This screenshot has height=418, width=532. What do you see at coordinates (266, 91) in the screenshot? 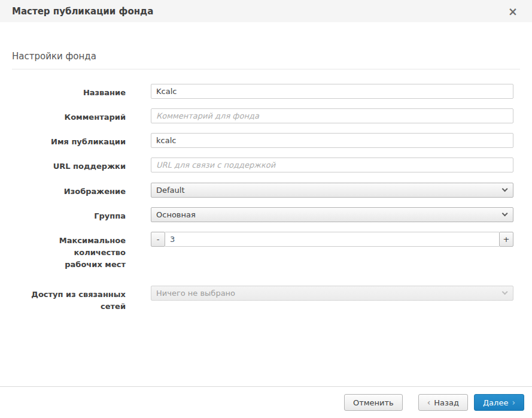
I see `form-row-name: Название` at bounding box center [266, 91].